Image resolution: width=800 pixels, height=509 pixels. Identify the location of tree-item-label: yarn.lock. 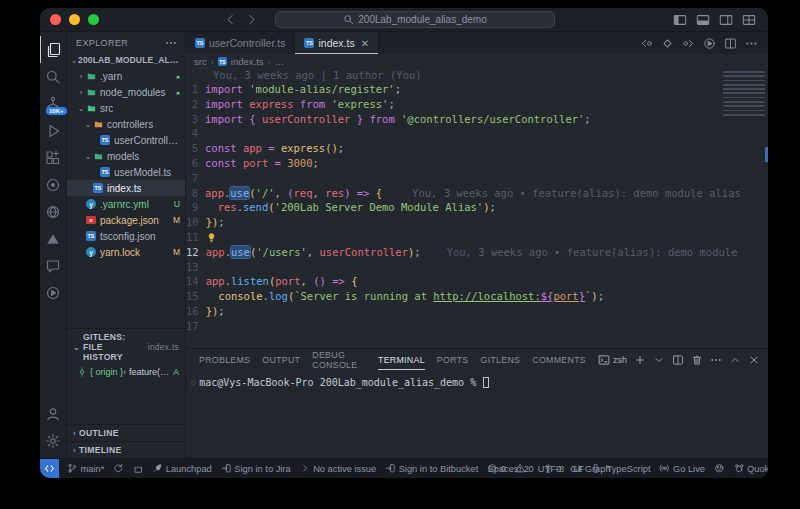
(120, 252).